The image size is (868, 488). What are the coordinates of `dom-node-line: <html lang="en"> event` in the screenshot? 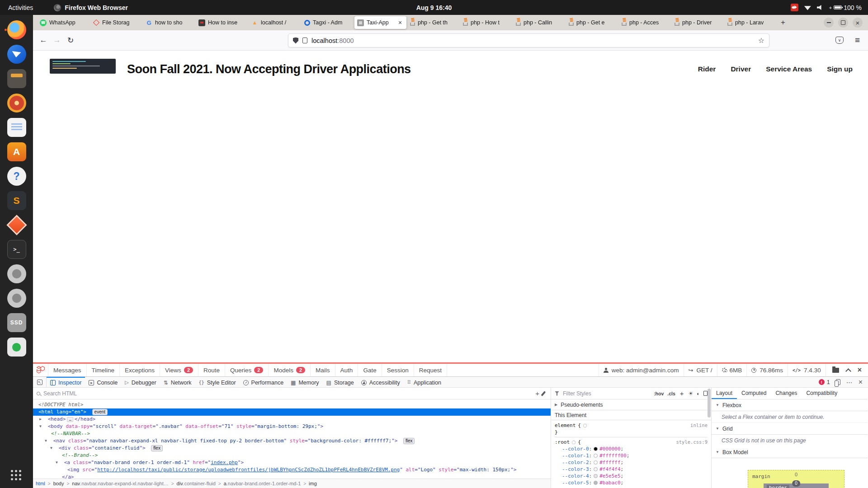 It's located at (292, 412).